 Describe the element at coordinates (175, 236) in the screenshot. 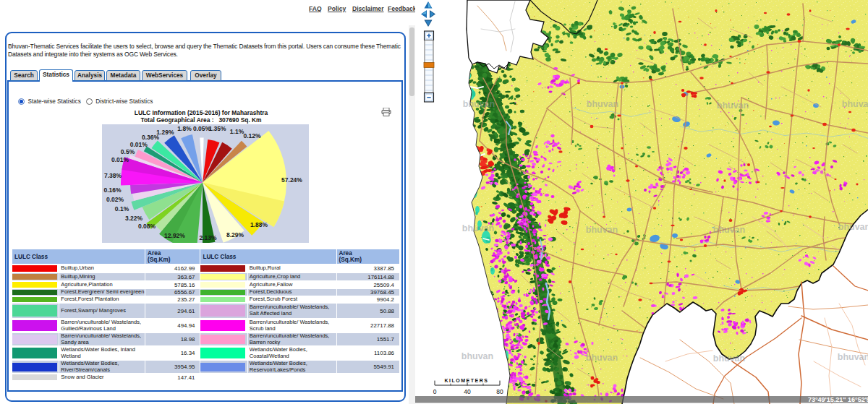

I see `svg-text: 12.92%` at that location.